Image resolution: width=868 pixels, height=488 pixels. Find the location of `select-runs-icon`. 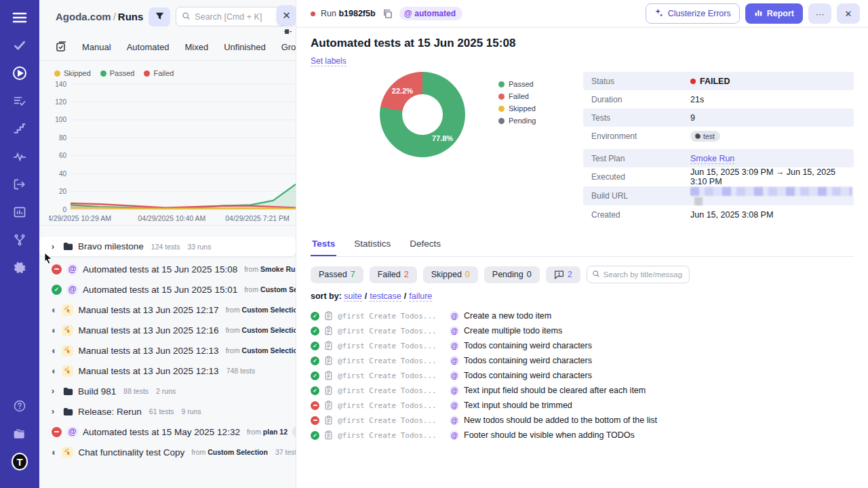

select-runs-icon is located at coordinates (61, 47).